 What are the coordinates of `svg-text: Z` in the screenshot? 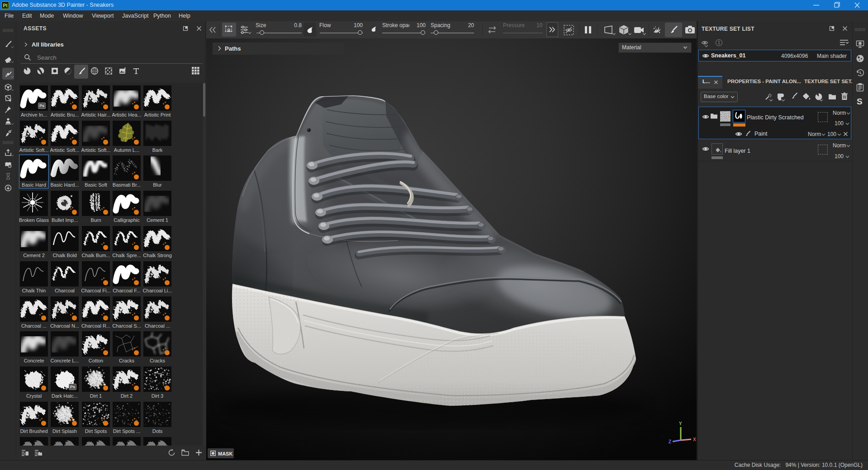 It's located at (670, 442).